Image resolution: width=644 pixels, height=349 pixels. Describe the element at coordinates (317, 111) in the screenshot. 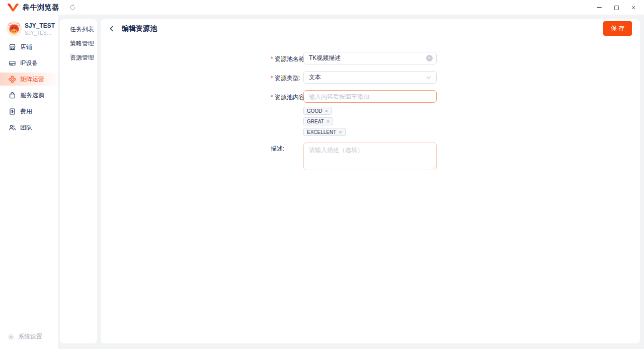

I see `tag-item: GOOD ×` at that location.